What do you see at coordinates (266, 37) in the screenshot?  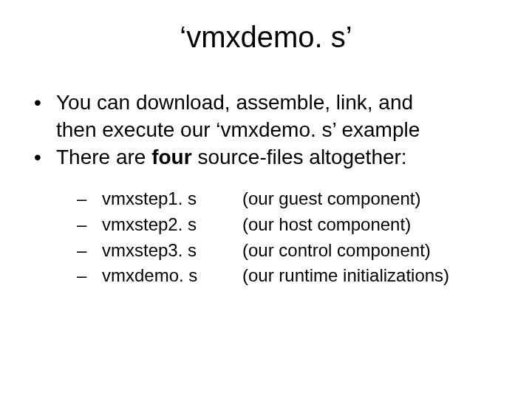 I see `slide-title: ‘vmxdemo. s’` at bounding box center [266, 37].